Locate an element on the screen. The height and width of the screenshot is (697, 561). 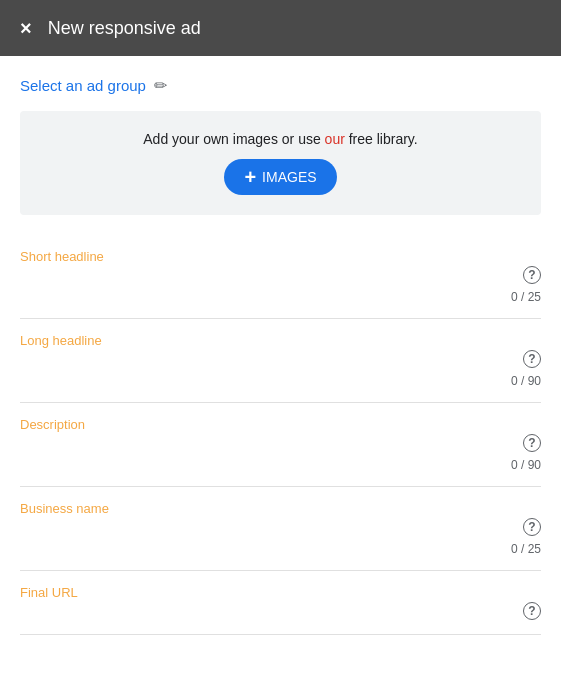
images-button-label: IMAGES is located at coordinates (289, 177).